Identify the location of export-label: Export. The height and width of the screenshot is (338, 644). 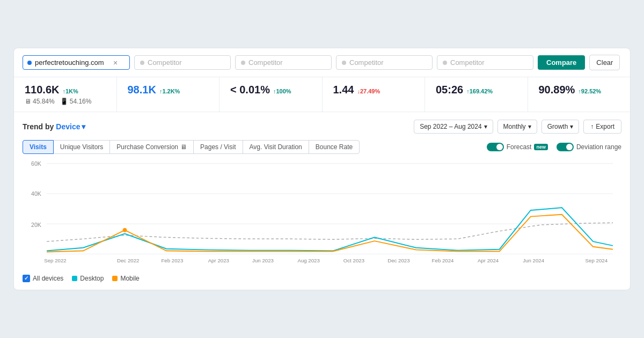
(605, 127).